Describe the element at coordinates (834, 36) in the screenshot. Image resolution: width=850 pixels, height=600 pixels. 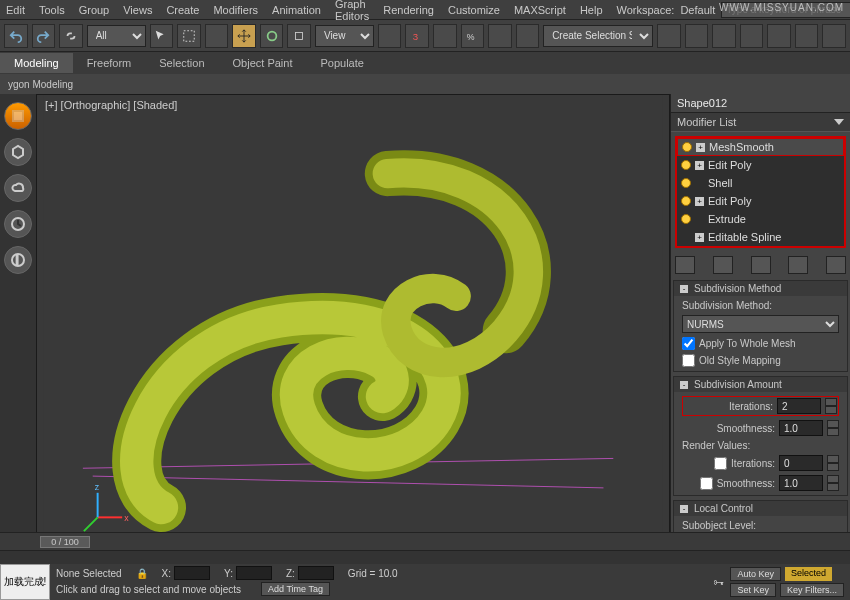
I see `render-button` at that location.